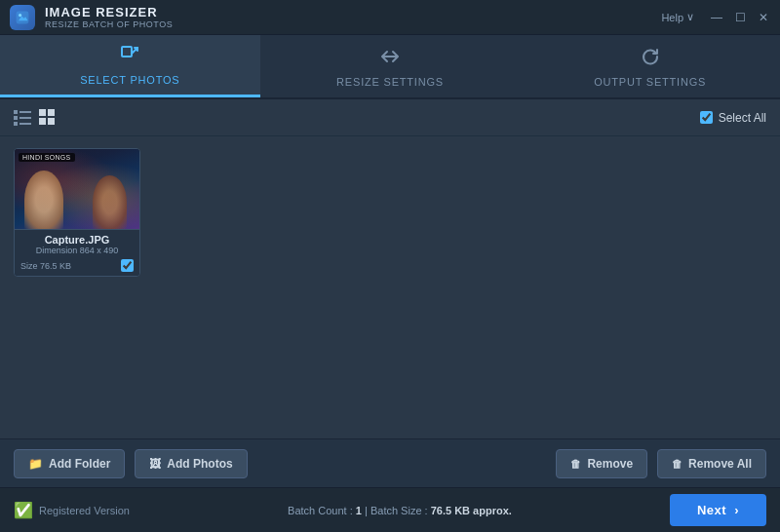  Describe the element at coordinates (69, 464) in the screenshot. I see `add-folder-button: 📁 Add Folder` at that location.